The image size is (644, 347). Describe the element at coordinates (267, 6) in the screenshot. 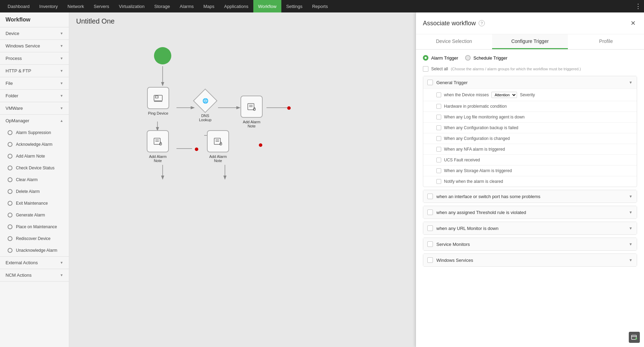

I see `nav-item-workflow: Workflow` at that location.